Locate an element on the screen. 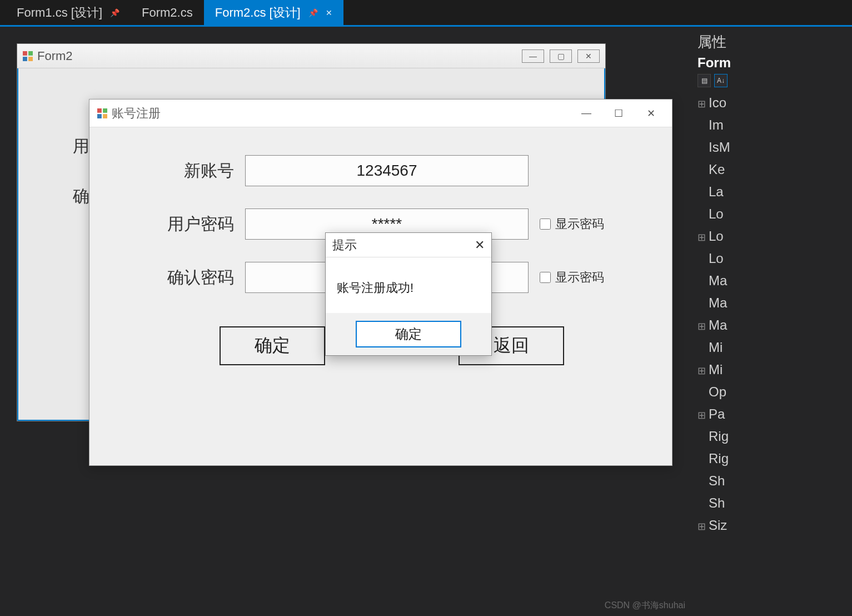 This screenshot has height=616, width=852. tab-form1-design: Form1.cs [设计] 📌 is located at coordinates (68, 12).